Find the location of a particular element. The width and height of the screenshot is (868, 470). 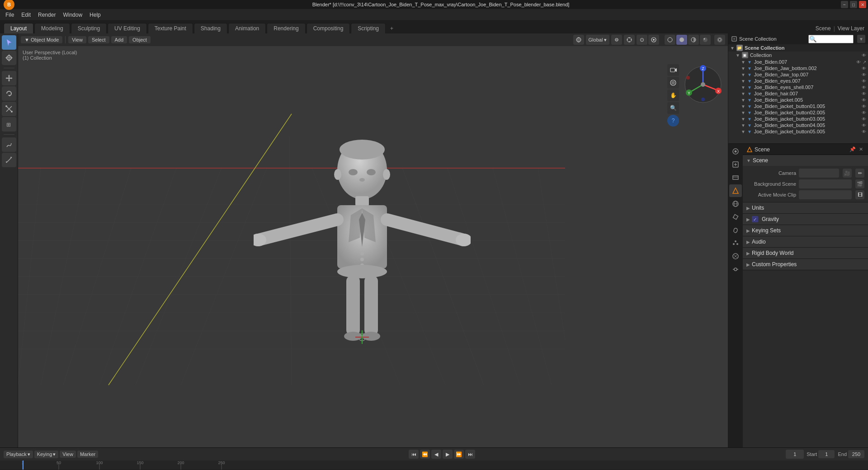

solid-btn is located at coordinates (682, 40).